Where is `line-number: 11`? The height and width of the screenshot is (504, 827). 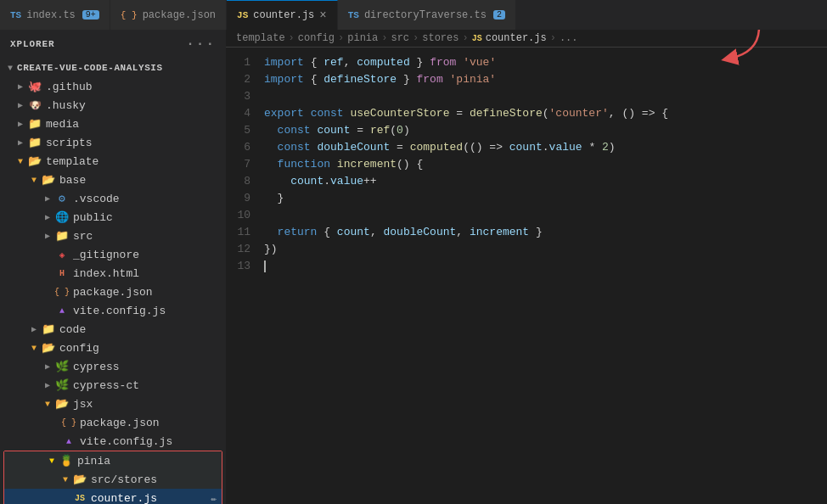 line-number: 11 is located at coordinates (245, 232).